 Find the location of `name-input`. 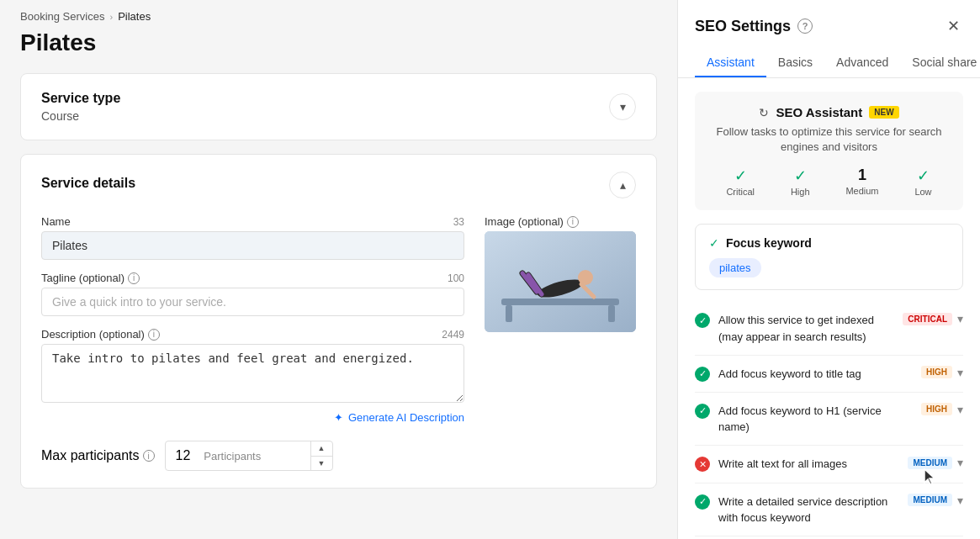

name-input is located at coordinates (252, 246).